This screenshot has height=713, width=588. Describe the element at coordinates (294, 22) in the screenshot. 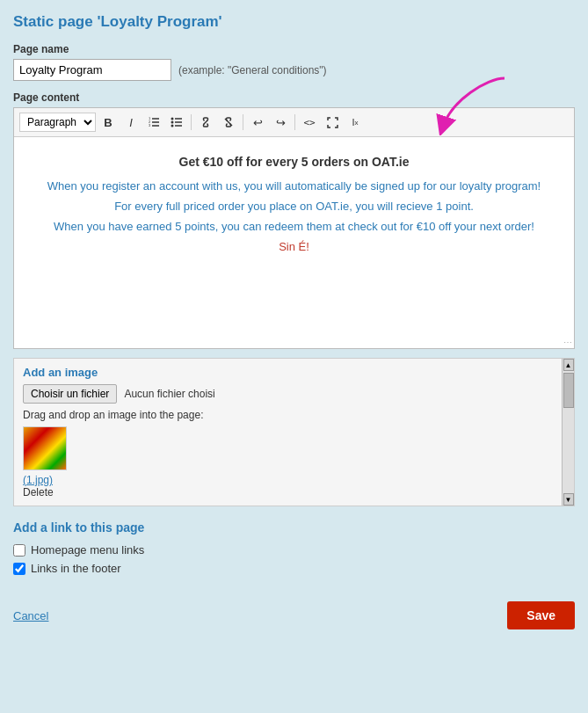

I see `page-title: Static page 'Loyalty Program'` at that location.